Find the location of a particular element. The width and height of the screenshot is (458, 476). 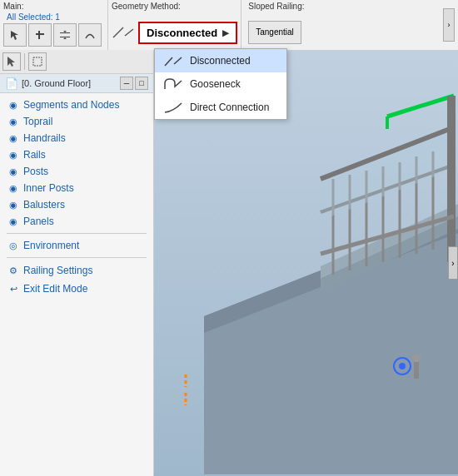

disconnected-icon is located at coordinates (123, 32).